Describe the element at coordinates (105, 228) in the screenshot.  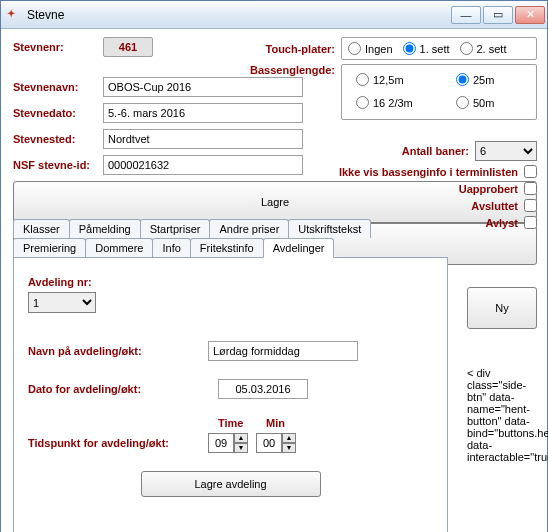
I see `tab-pamelding: Påmelding` at that location.